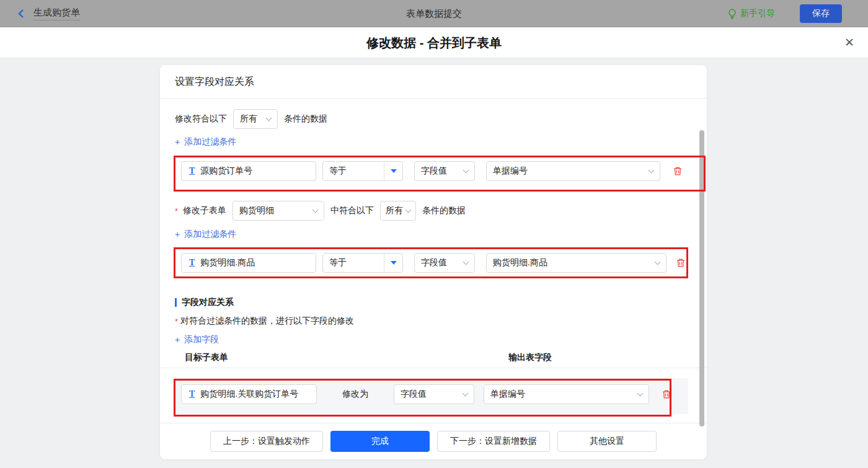 The height and width of the screenshot is (468, 868). What do you see at coordinates (355, 394) in the screenshot?
I see `mapping-middle-label: 修改为` at bounding box center [355, 394].